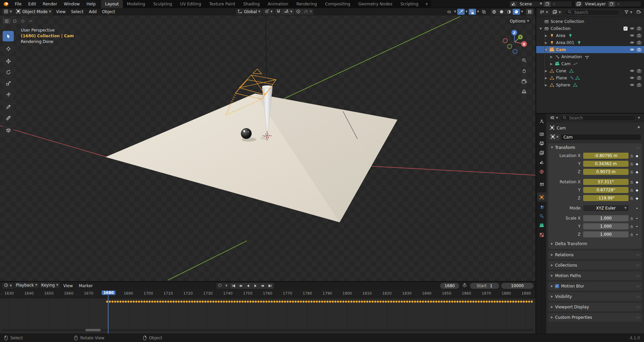 This screenshot has height=342, width=644. I want to click on workspace-tab-rendering: Rendering, so click(306, 4).